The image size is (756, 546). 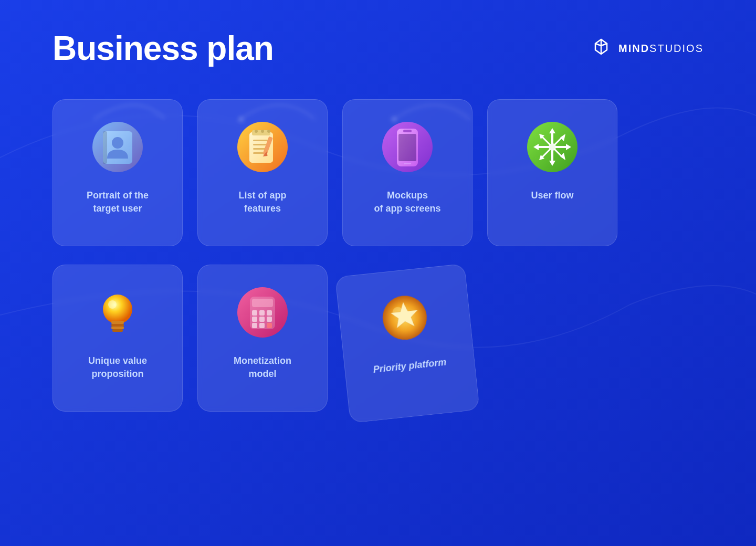 I want to click on portrait-icon, so click(x=118, y=147).